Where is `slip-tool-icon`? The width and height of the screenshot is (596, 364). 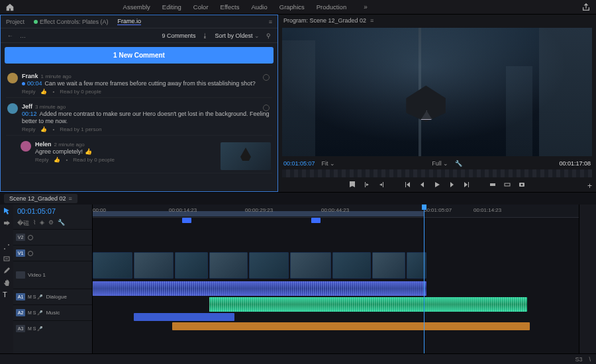 slip-tool-icon is located at coordinates (7, 259).